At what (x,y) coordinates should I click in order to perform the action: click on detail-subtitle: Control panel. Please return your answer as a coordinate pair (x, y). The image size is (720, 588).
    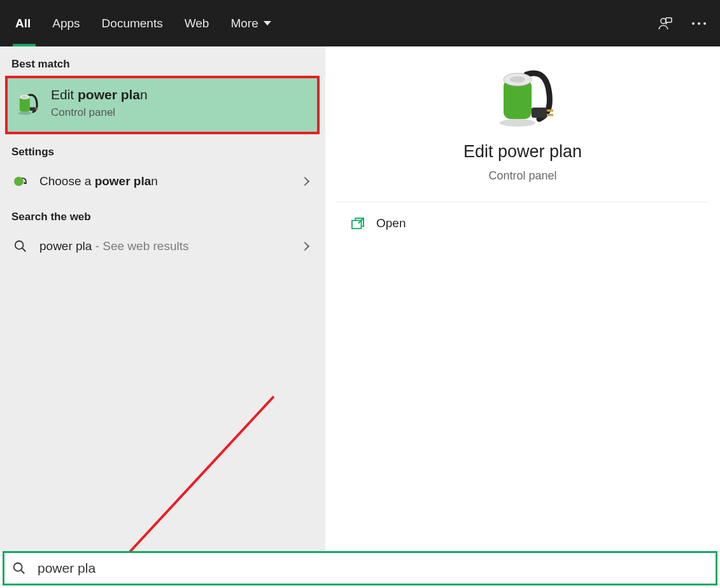
    Looking at the image, I should click on (522, 176).